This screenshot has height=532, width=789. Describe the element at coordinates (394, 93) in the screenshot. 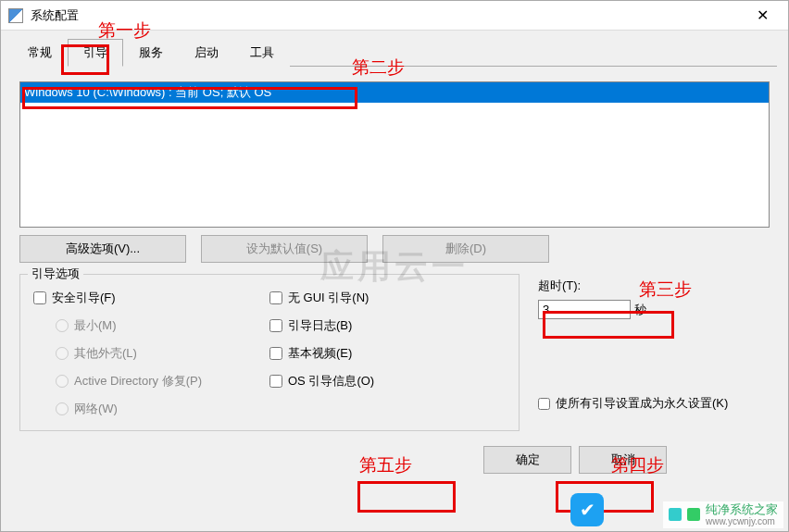

I see `os-item-selected: Windows 10 (C:\Windows) : 当前 OS; 默认 OS` at that location.